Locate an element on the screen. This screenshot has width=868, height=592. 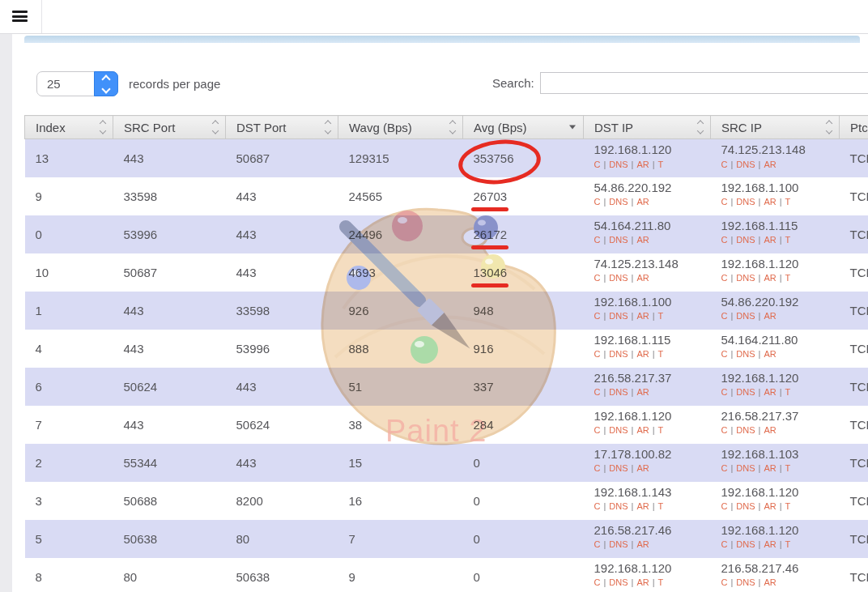
column-header-dst-ip: DST IP is located at coordinates (648, 128).